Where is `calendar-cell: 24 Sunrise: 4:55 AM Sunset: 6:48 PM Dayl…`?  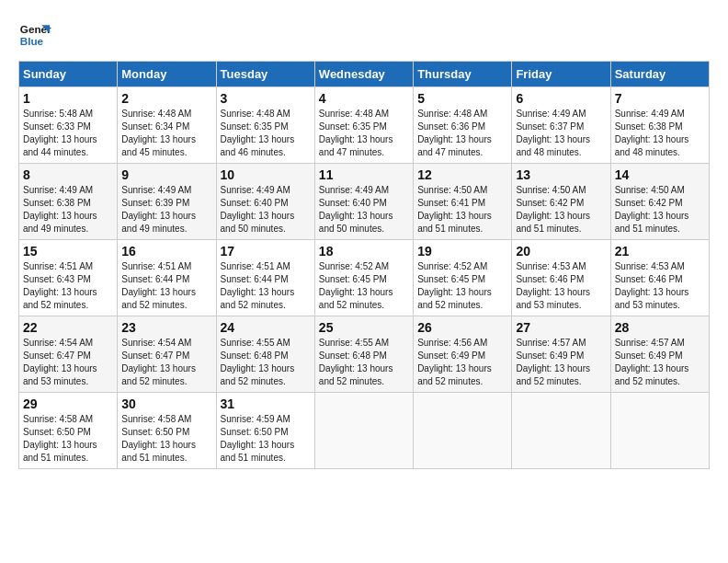 calendar-cell: 24 Sunrise: 4:55 AM Sunset: 6:48 PM Dayl… is located at coordinates (265, 355).